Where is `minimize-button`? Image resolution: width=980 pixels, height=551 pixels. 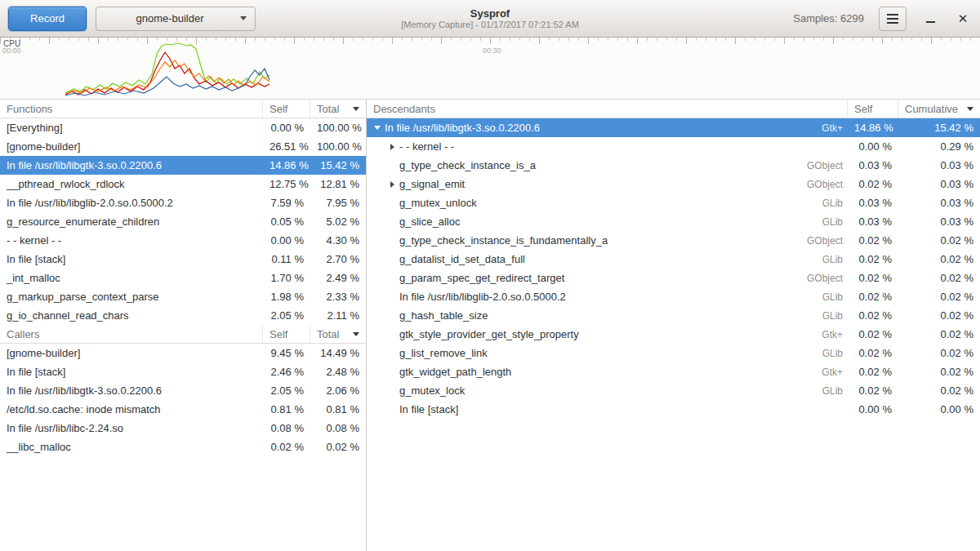 minimize-button is located at coordinates (930, 19).